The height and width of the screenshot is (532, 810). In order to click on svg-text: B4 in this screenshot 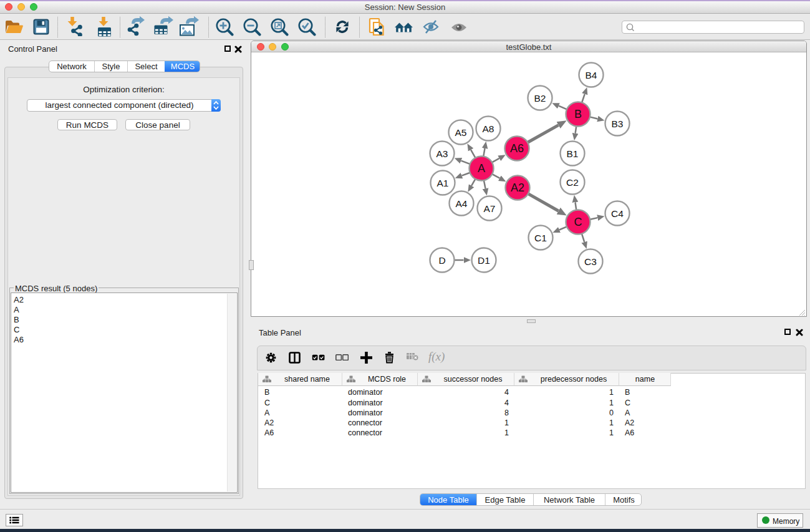, I will do `click(591, 75)`.